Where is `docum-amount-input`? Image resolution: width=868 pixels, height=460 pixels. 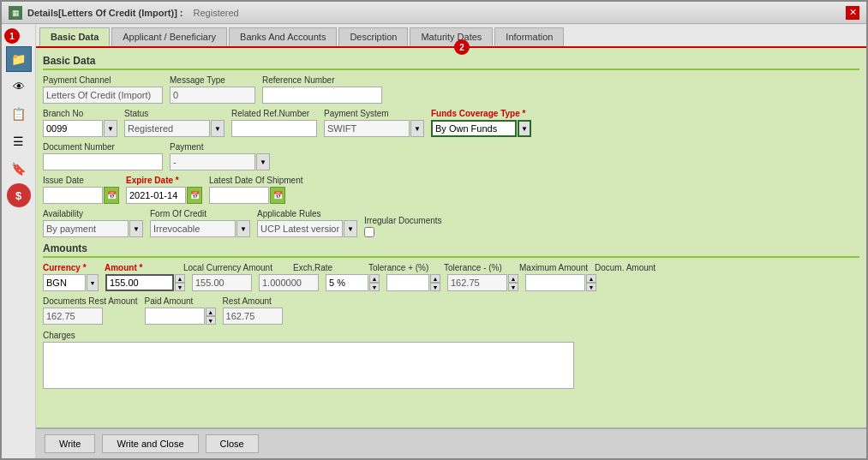 docum-amount-input is located at coordinates (555, 283).